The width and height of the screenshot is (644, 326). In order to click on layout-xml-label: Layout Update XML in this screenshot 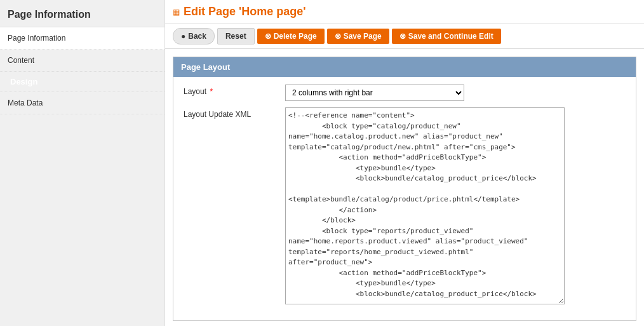, I will do `click(234, 113)`.